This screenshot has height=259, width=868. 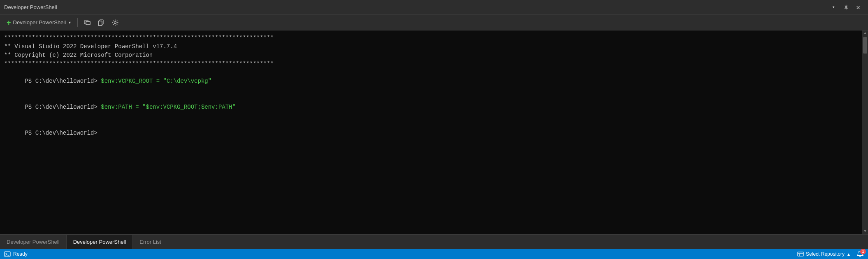 I want to click on tab-label-2: Developer PowerShell, so click(x=100, y=242).